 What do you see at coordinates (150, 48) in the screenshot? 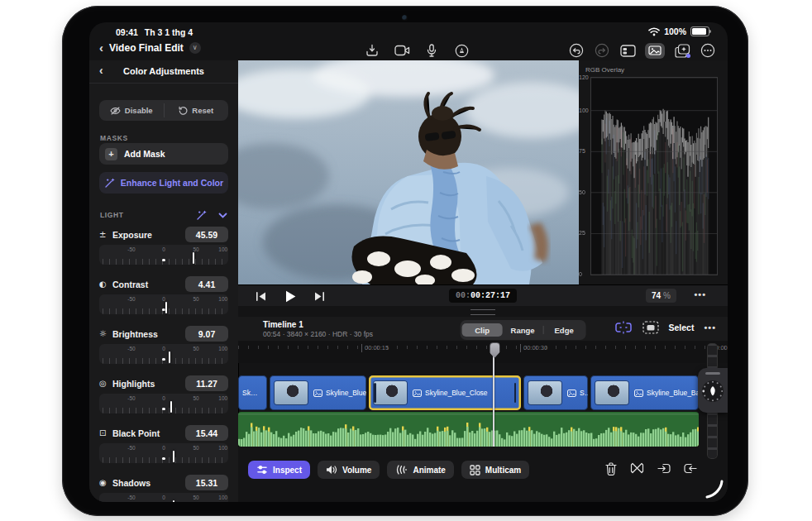
I see `project-title-group: ‹ Video Final Edit ∨` at bounding box center [150, 48].